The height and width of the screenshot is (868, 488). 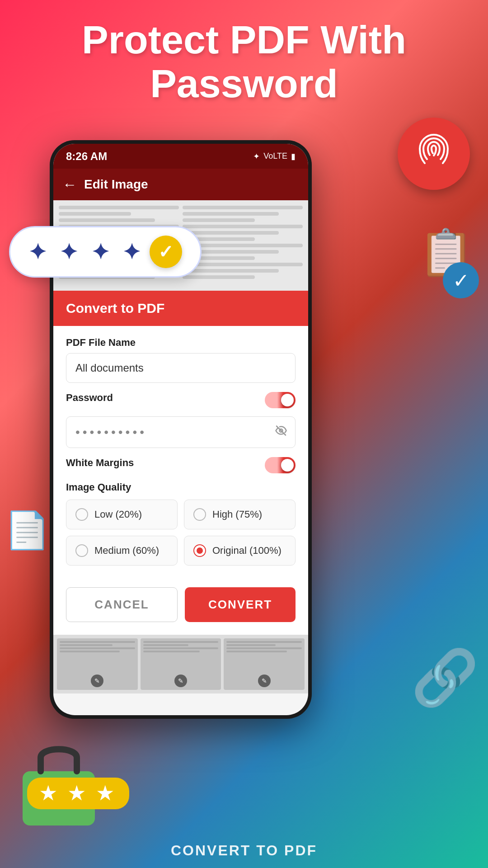 I want to click on password-input, so click(x=181, y=432).